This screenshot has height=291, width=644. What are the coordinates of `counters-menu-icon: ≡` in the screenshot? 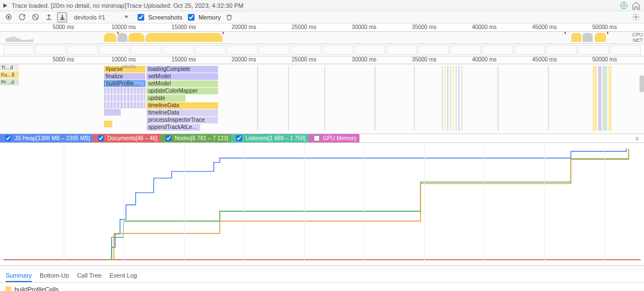 It's located at (637, 139).